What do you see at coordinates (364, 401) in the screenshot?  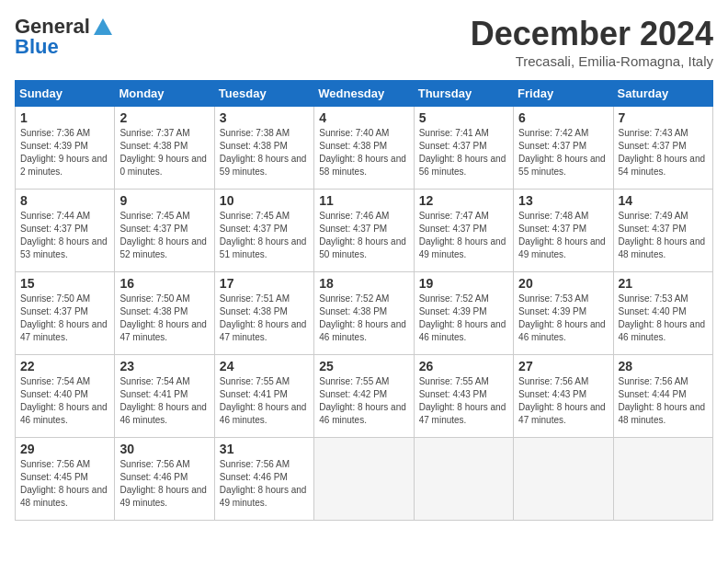 I see `cell-info: Sunrise: 7:55 AMSunset: 4:42 PMDaylight:…` at bounding box center [364, 401].